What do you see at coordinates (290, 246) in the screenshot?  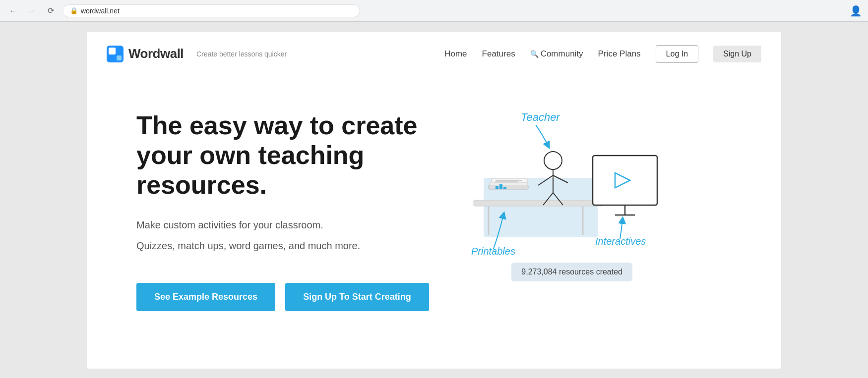 I see `hero-subtitle2: Quizzes, match ups, word games, and much…` at bounding box center [290, 246].